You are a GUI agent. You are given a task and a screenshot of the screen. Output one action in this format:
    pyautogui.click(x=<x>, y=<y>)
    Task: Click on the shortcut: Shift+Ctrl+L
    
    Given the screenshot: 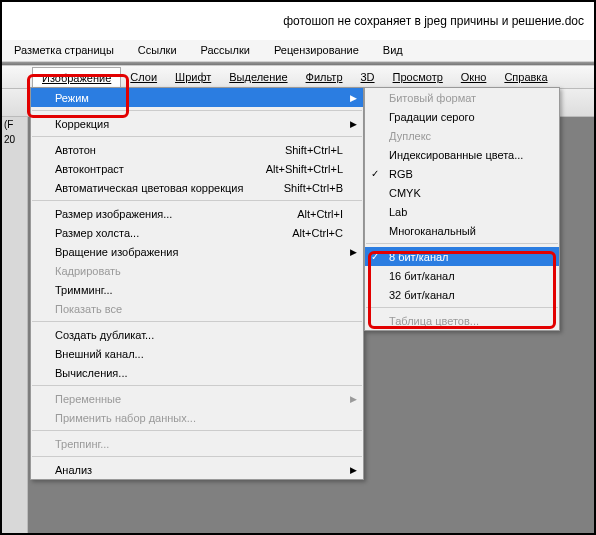 What is the action you would take?
    pyautogui.click(x=314, y=150)
    